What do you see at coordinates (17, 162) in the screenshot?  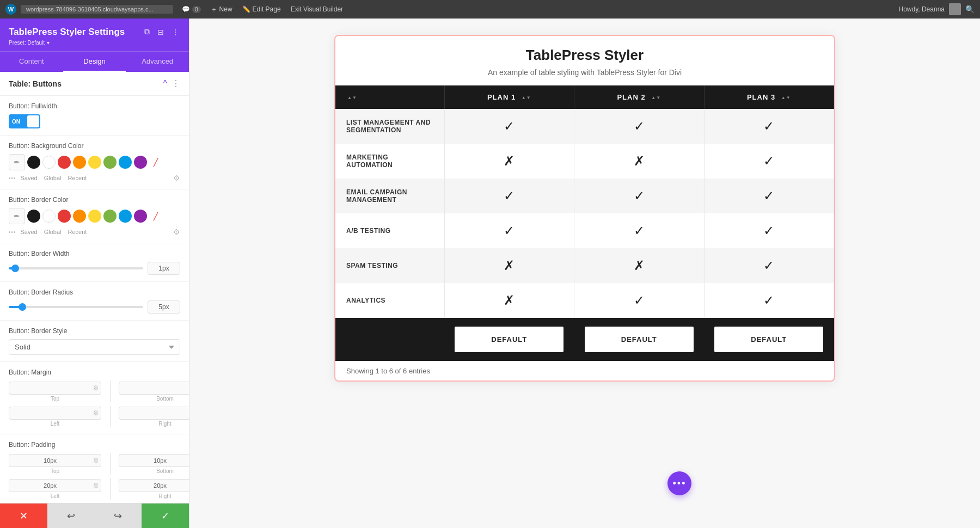 I see `bg-color-eyedropper: ✒` at bounding box center [17, 162].